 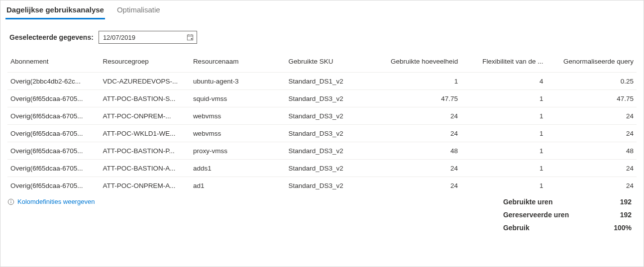 What do you see at coordinates (238, 98) in the screenshot?
I see `cell-resource-name: squid-vmss` at bounding box center [238, 98].